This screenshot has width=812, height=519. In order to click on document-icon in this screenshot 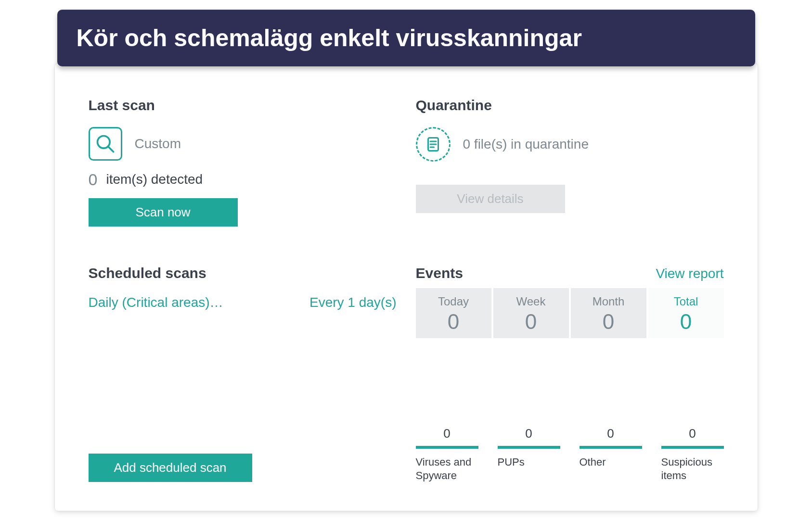, I will do `click(433, 144)`.